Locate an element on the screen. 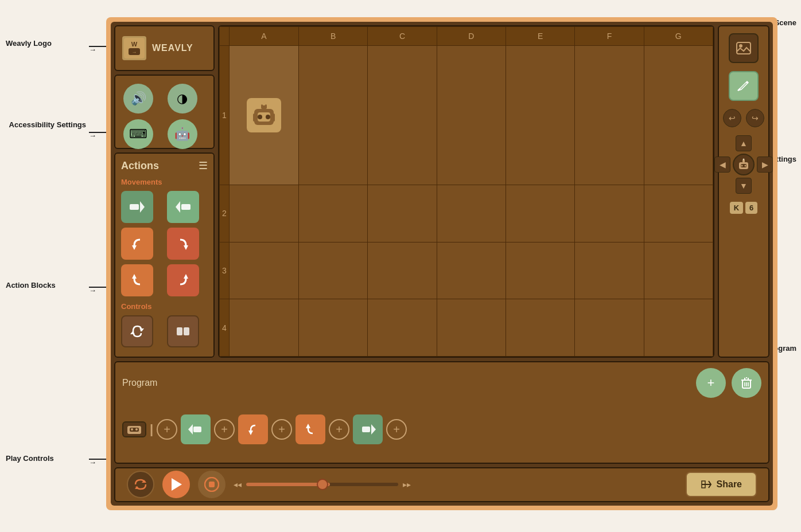 This screenshot has width=801, height=532. cell-g1 is located at coordinates (678, 116).